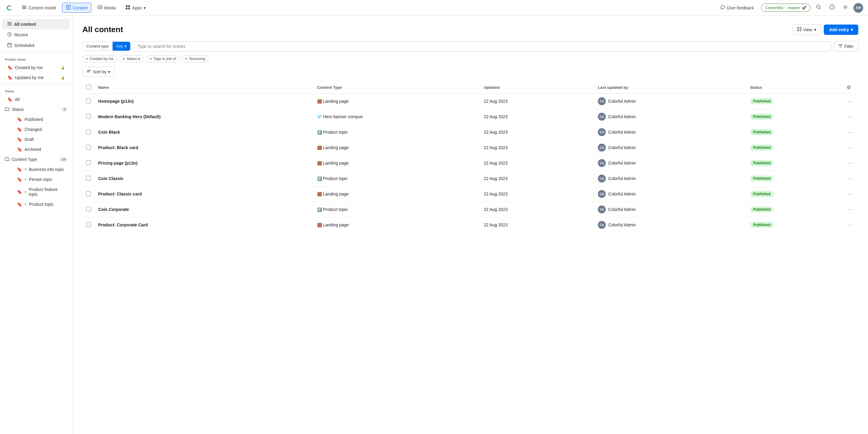  I want to click on row-actions-button-0: ···, so click(850, 101).